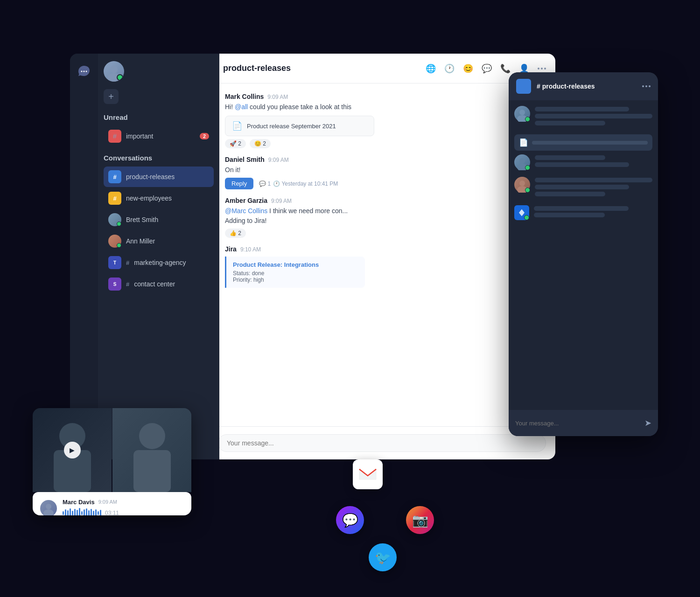 The width and height of the screenshot is (700, 597). I want to click on right-panel-header: # product-releases, so click(583, 86).